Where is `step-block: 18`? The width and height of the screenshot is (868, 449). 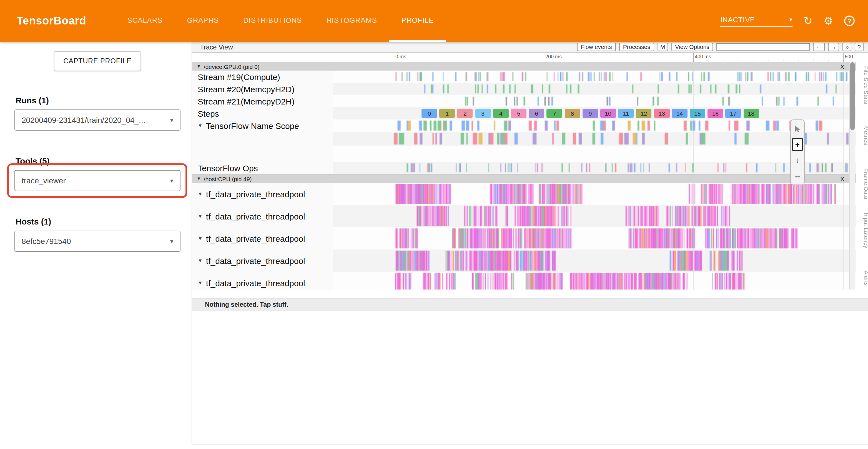 step-block: 18 is located at coordinates (751, 113).